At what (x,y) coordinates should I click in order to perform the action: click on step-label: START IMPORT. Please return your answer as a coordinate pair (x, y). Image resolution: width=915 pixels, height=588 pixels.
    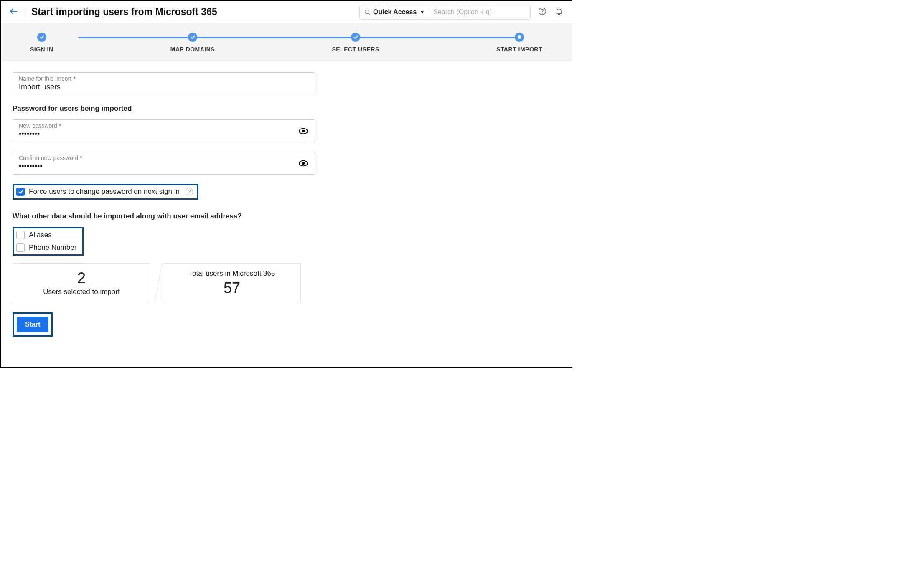
    Looking at the image, I should click on (519, 49).